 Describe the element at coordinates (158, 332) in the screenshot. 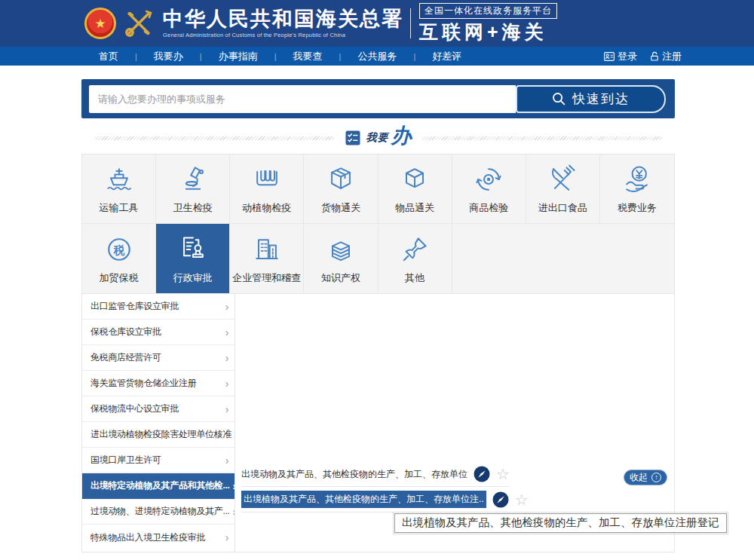

I see `sidebar-item-bonded-warehouse: 保税仓库设立审批 ›` at that location.